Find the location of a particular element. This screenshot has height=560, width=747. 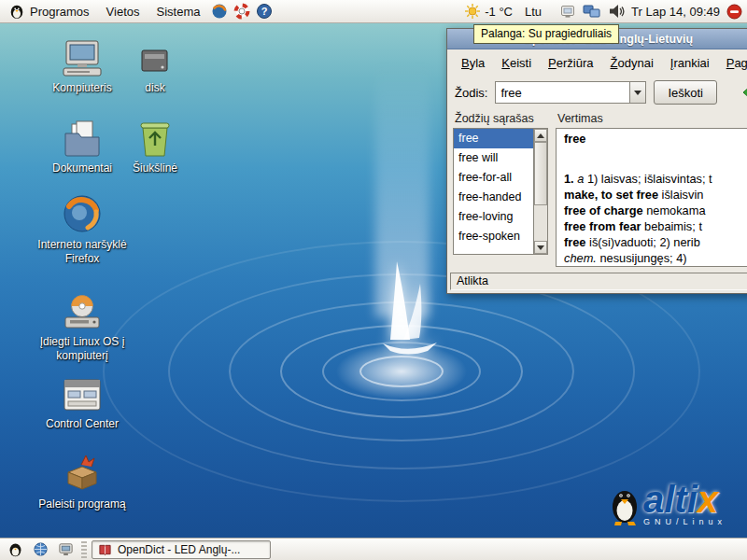

run-program-icon is located at coordinates (82, 473).